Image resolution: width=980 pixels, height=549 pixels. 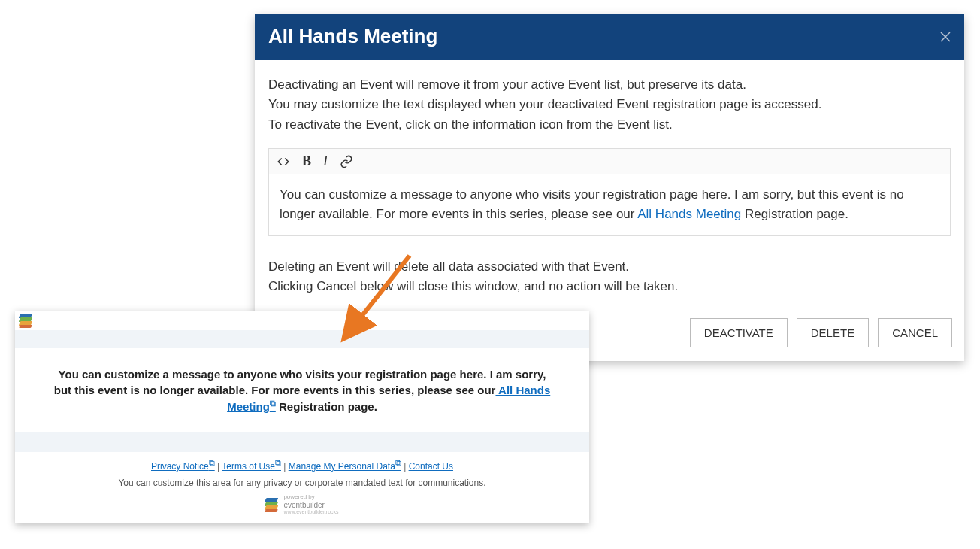 What do you see at coordinates (346, 162) in the screenshot?
I see `link-icon` at bounding box center [346, 162].